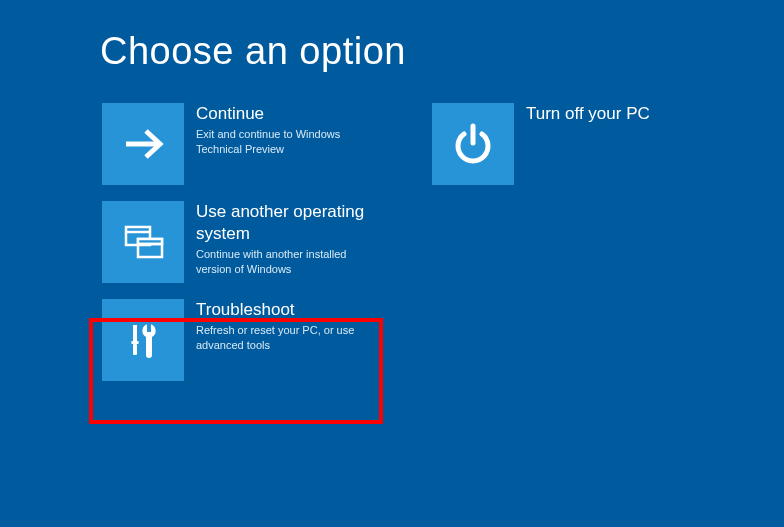 This screenshot has width=784, height=527. Describe the element at coordinates (287, 114) in the screenshot. I see `option-label: Continue` at that location.